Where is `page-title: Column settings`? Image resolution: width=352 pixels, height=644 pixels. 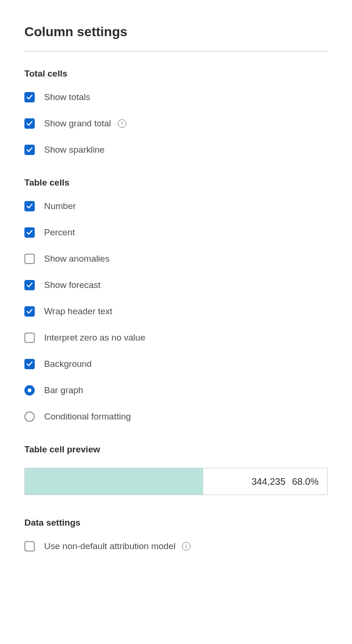 page-title: Column settings is located at coordinates (176, 32).